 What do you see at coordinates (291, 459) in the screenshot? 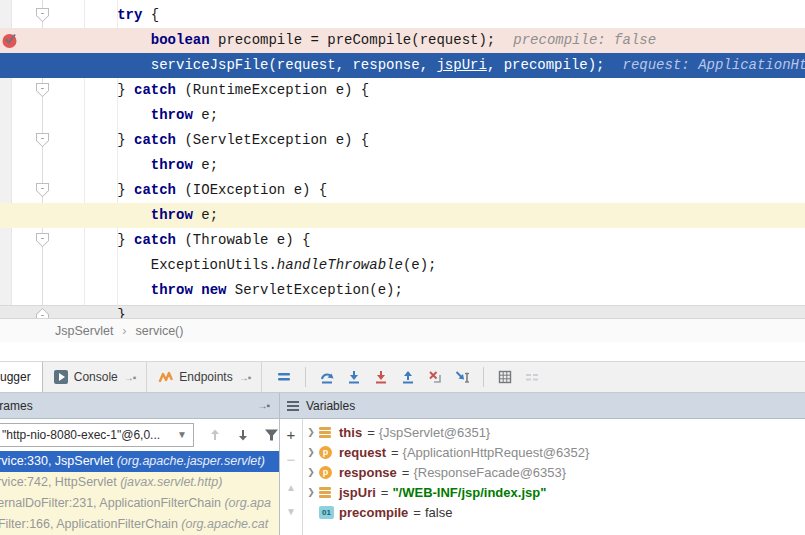
I see `remove-watch-button: −` at bounding box center [291, 459].